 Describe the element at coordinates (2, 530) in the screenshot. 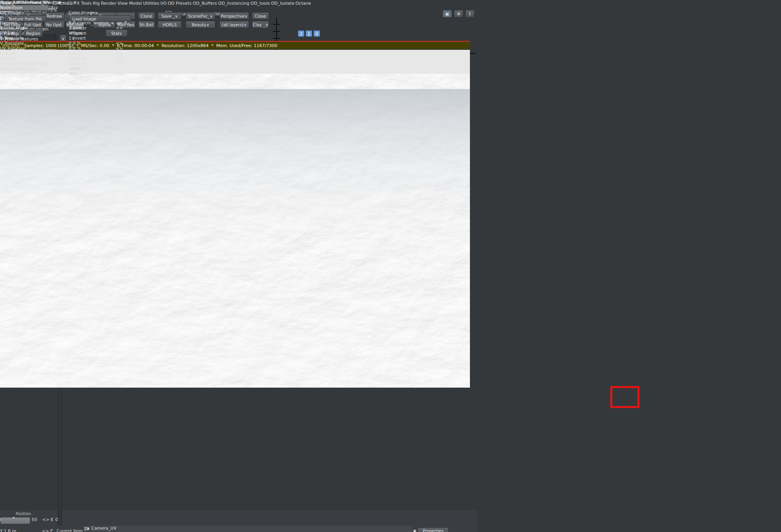

I see `y-axis-badge: Y` at that location.